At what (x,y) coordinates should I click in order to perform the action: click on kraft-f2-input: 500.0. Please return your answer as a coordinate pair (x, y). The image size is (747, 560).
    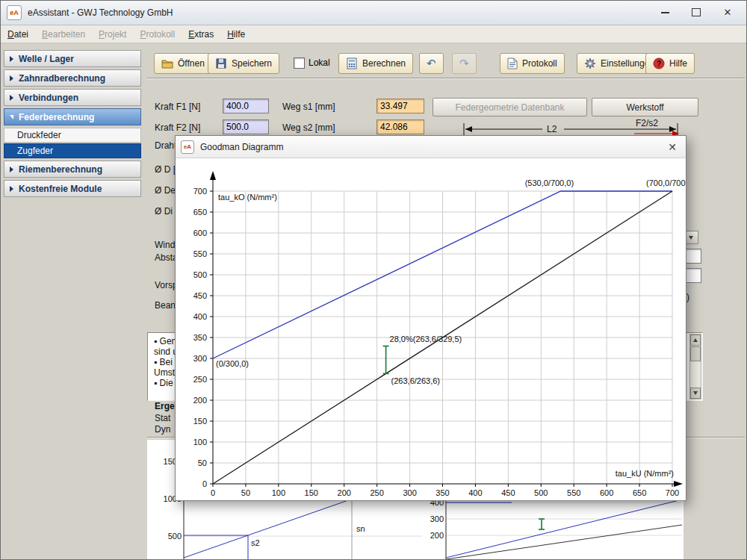
    Looking at the image, I should click on (246, 127).